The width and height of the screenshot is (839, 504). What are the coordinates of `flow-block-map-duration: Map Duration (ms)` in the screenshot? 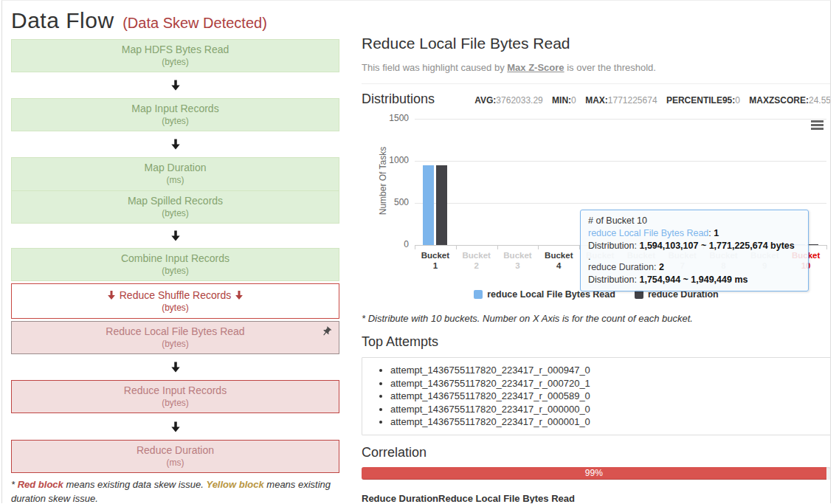 It's located at (176, 174).